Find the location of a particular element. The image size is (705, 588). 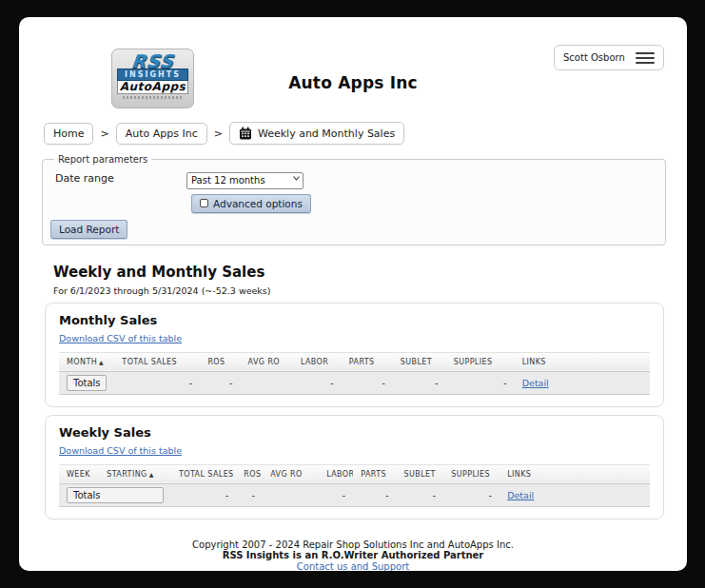

breadcrumb-label: Home is located at coordinates (69, 133).